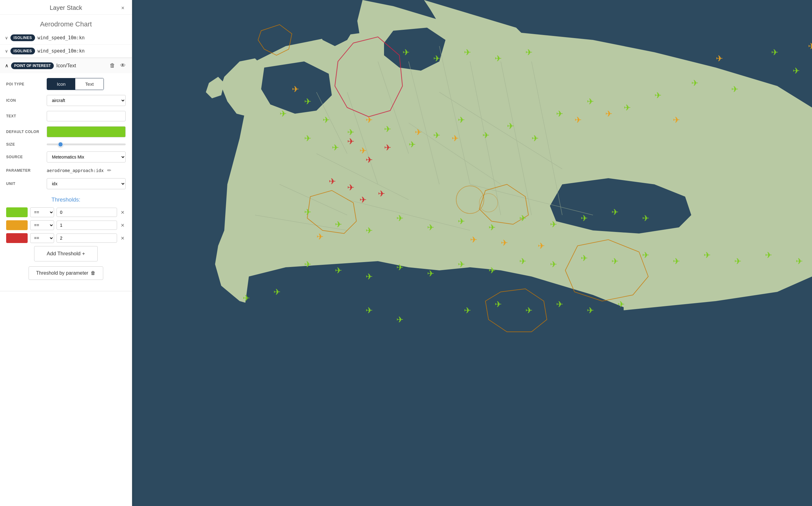 The image size is (812, 506). Describe the element at coordinates (122, 212) in the screenshot. I see `threshold-remove-1: ×` at that location.